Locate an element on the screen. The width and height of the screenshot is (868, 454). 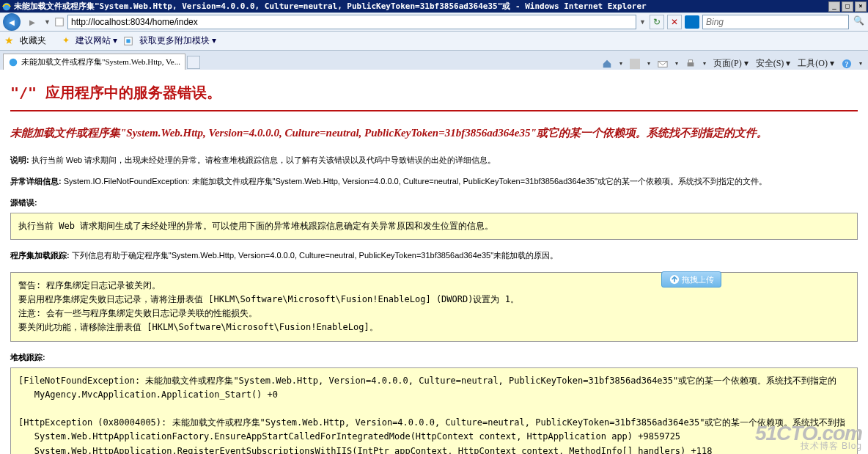
close-button: × is located at coordinates (861, 7).